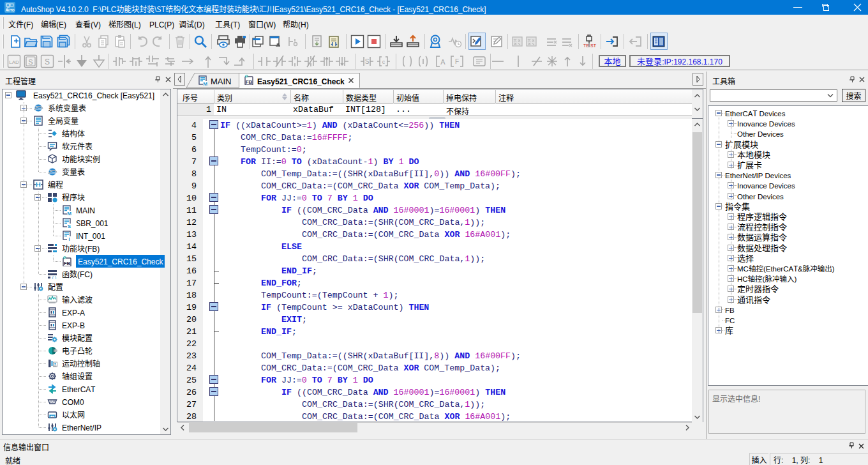  What do you see at coordinates (10, 10) in the screenshot?
I see `svg-text: AUTO` at bounding box center [10, 10].